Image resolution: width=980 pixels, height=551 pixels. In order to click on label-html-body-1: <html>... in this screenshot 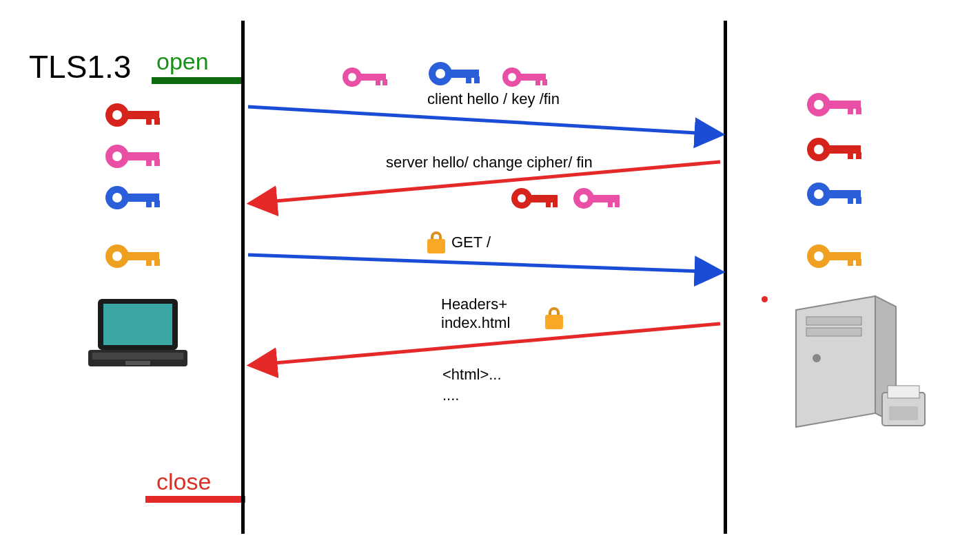, I will do `click(472, 375)`.